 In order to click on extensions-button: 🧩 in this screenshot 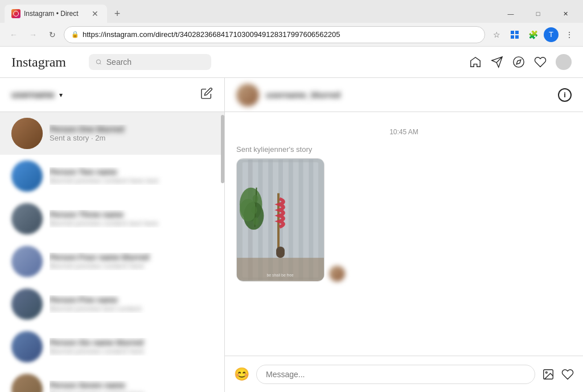, I will do `click(533, 35)`.